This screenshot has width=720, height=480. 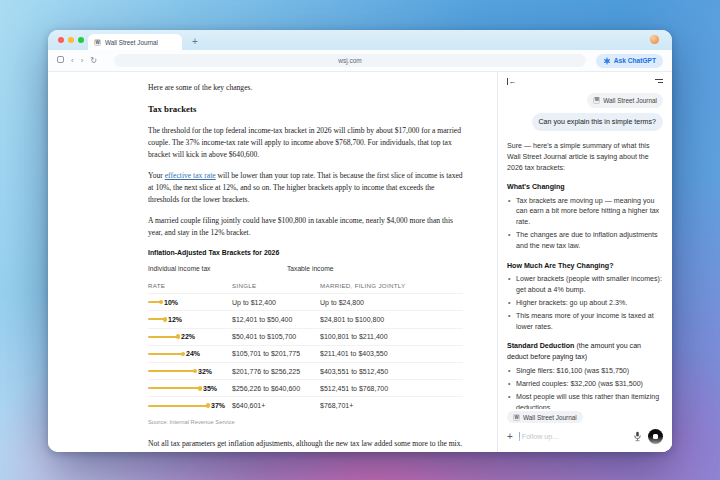 What do you see at coordinates (360, 40) in the screenshot?
I see `tab-bar: W Wall Street Journal +` at bounding box center [360, 40].